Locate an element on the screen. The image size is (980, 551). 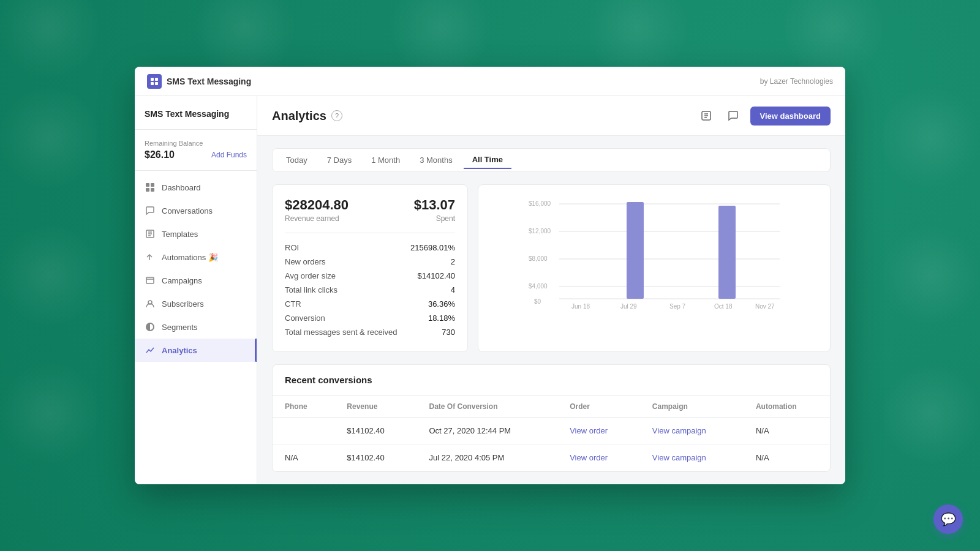
time-tab-3months: 3 Months is located at coordinates (436, 160).